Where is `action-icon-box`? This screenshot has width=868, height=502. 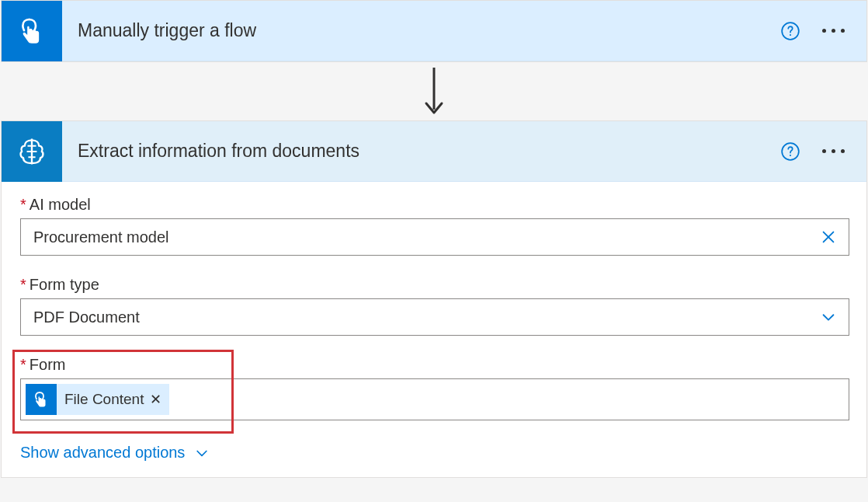
action-icon-box is located at coordinates (32, 152).